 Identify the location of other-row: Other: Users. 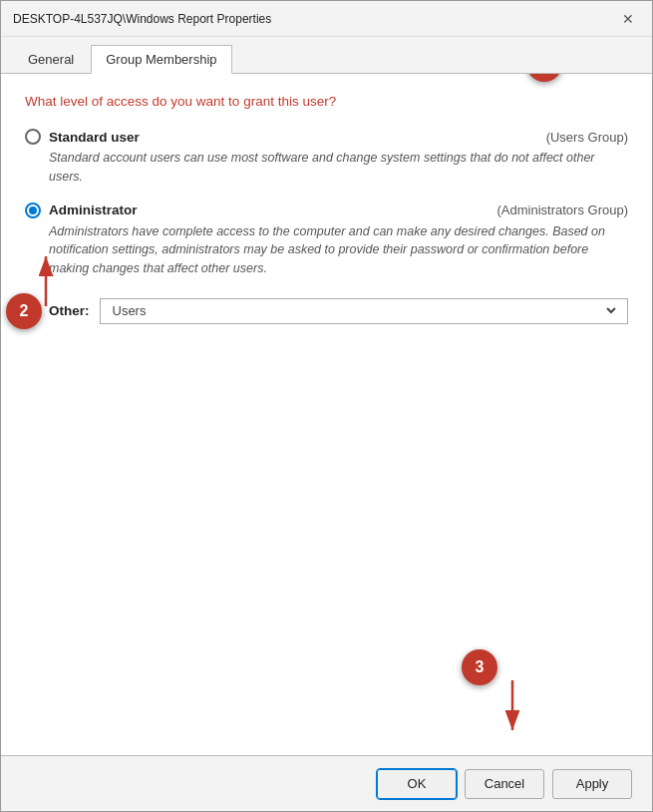
(327, 311).